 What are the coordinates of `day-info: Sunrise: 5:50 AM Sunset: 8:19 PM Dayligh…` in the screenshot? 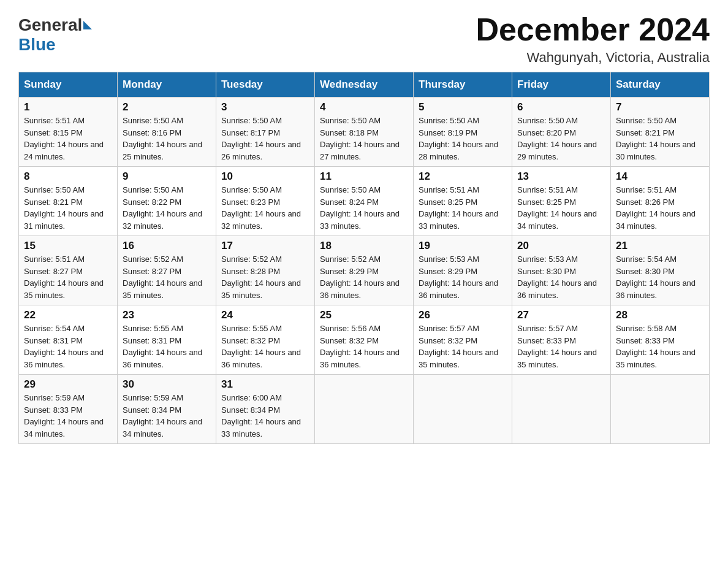 It's located at (463, 139).